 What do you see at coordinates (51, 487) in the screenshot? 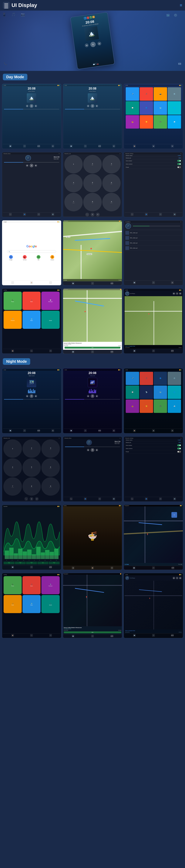
I see `night-numpad-9: 9WXYZ` at bounding box center [51, 487].